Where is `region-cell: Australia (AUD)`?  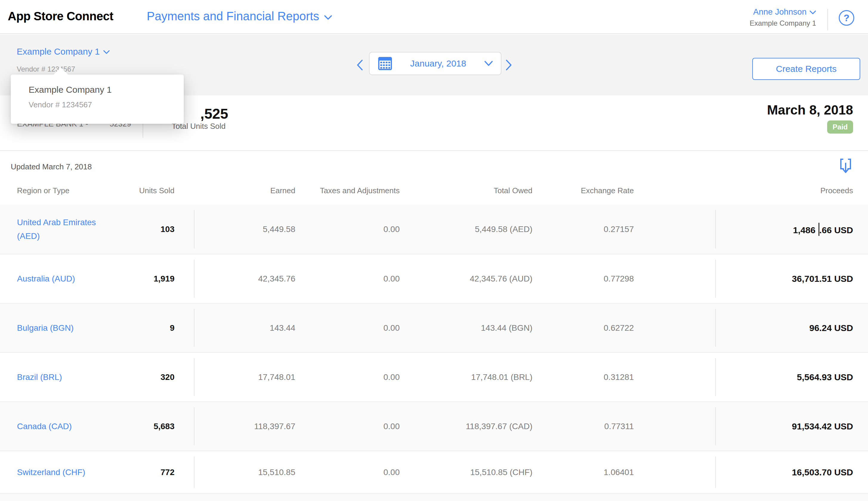
region-cell: Australia (AUD) is located at coordinates (62, 279).